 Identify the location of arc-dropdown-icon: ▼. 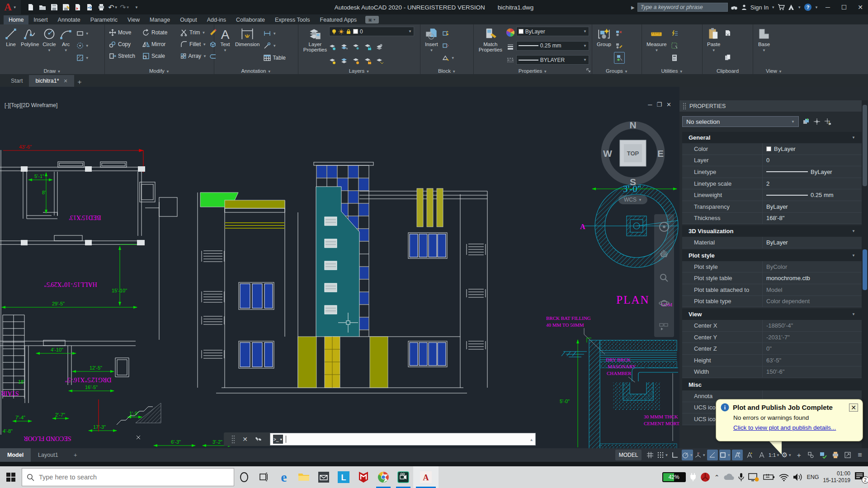
(66, 51).